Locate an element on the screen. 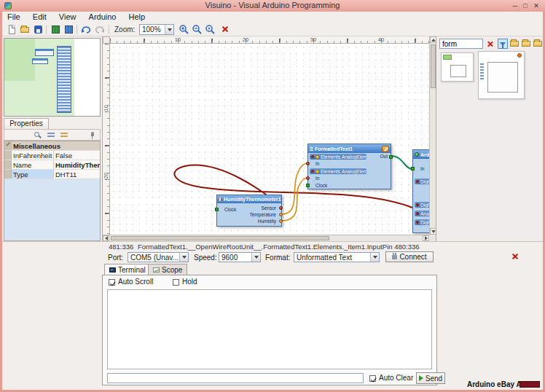  speed-select: 9600 is located at coordinates (240, 257).